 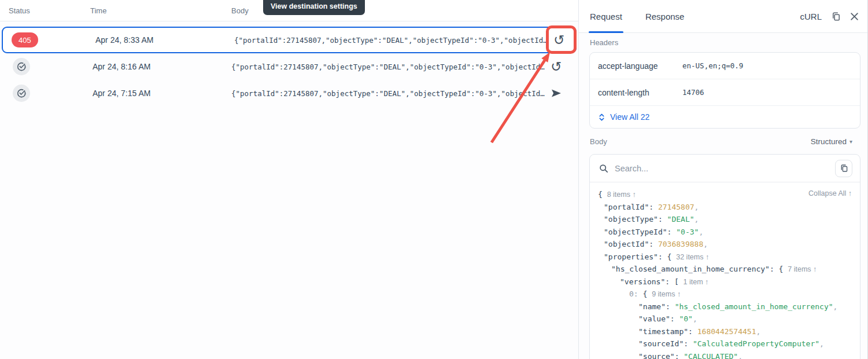 I want to click on headers-card: accept-language en-US,en;q=0.9 content-l…, so click(x=725, y=90).